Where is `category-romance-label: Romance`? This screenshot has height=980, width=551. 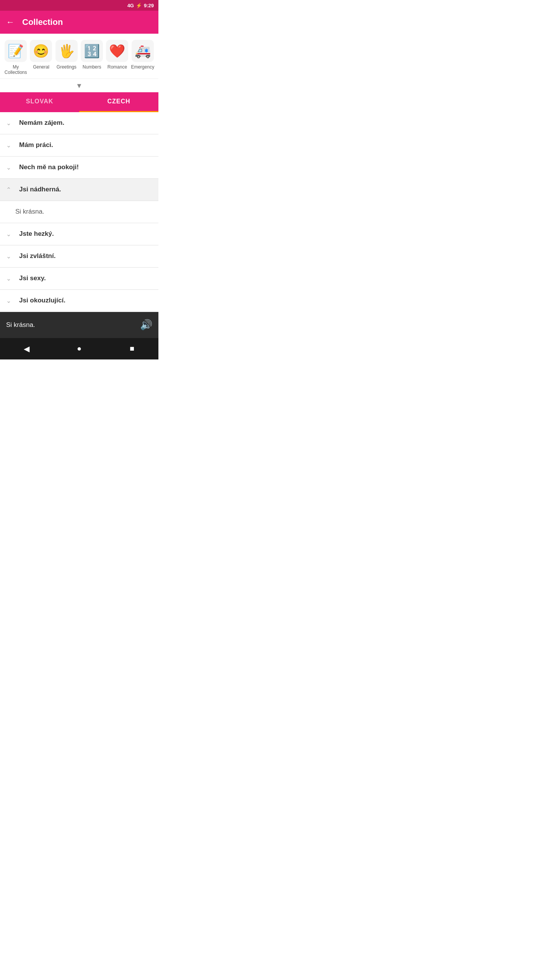 category-romance-label: Romance is located at coordinates (117, 67).